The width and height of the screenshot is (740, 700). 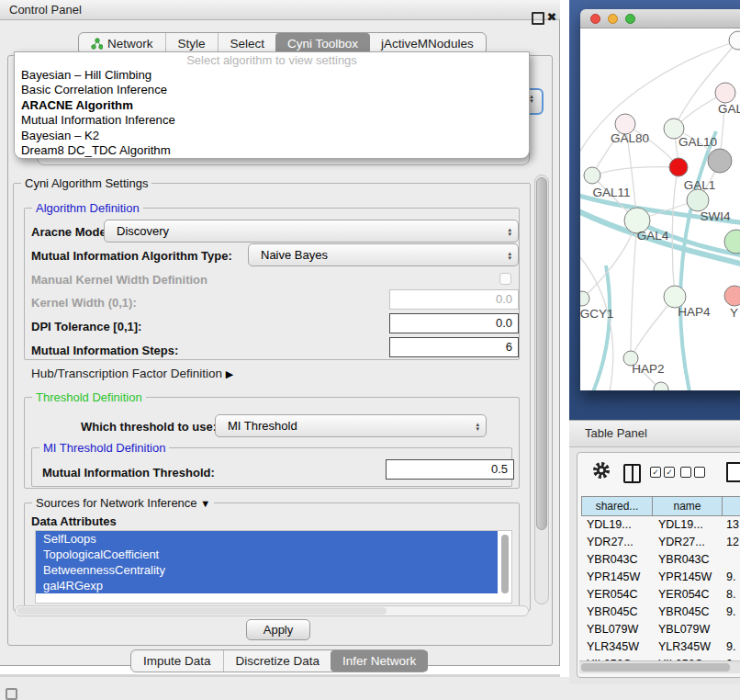 I want to click on list-scrollbar-thumb, so click(x=505, y=564).